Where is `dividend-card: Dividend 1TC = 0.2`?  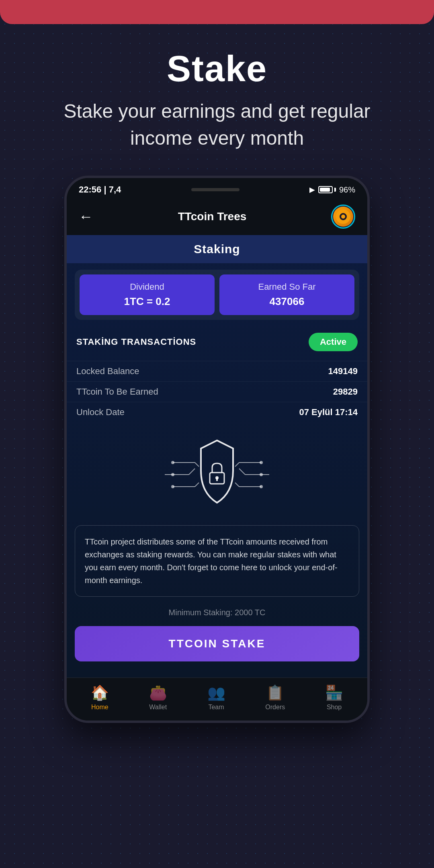
dividend-card: Dividend 1TC = 0.2 is located at coordinates (147, 295).